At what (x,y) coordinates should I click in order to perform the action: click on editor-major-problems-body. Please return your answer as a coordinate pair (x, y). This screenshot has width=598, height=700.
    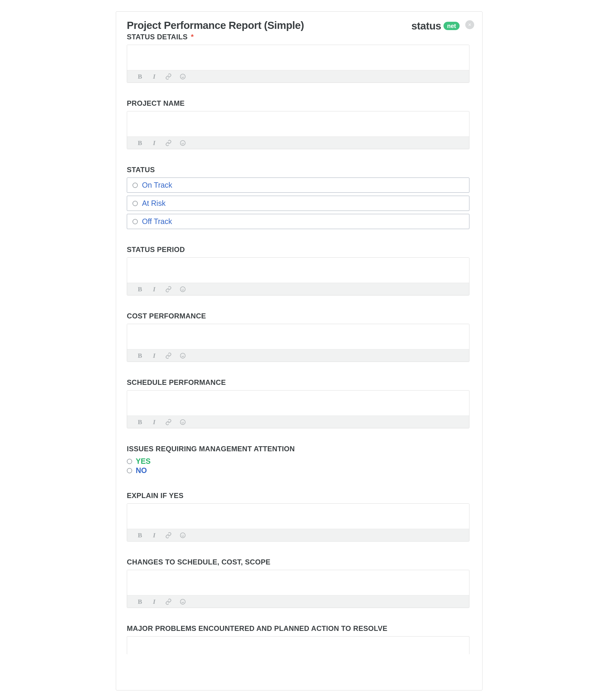
    Looking at the image, I should click on (298, 645).